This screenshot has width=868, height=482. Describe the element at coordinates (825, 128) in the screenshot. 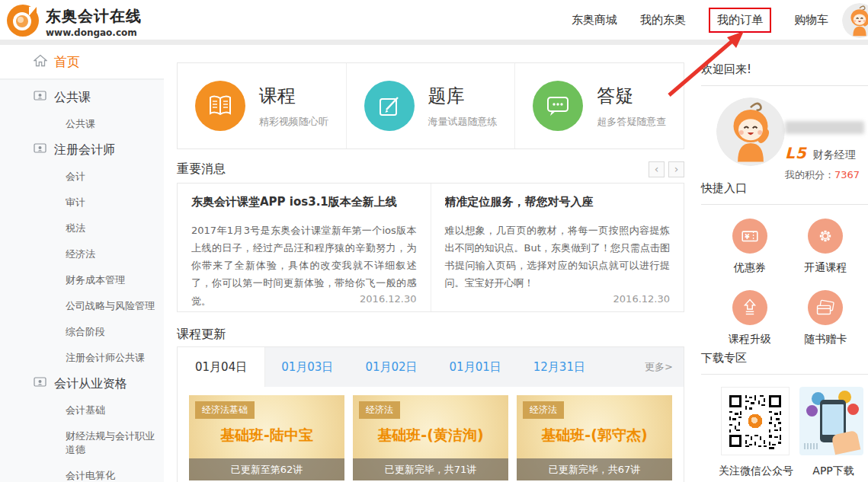

I see `username-blurred` at that location.